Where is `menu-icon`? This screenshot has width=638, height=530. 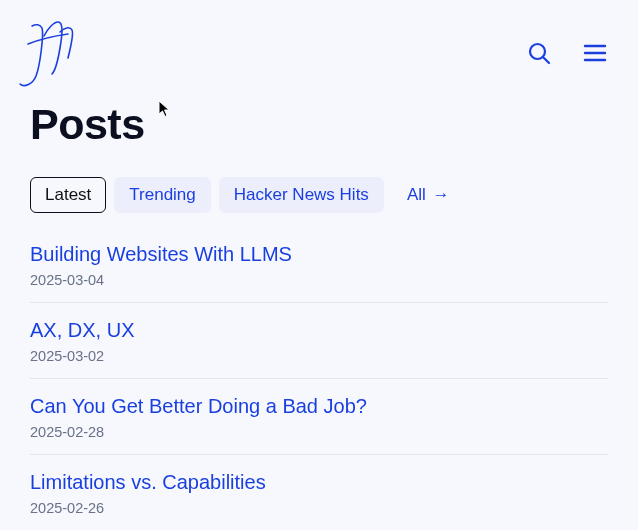 menu-icon is located at coordinates (595, 53).